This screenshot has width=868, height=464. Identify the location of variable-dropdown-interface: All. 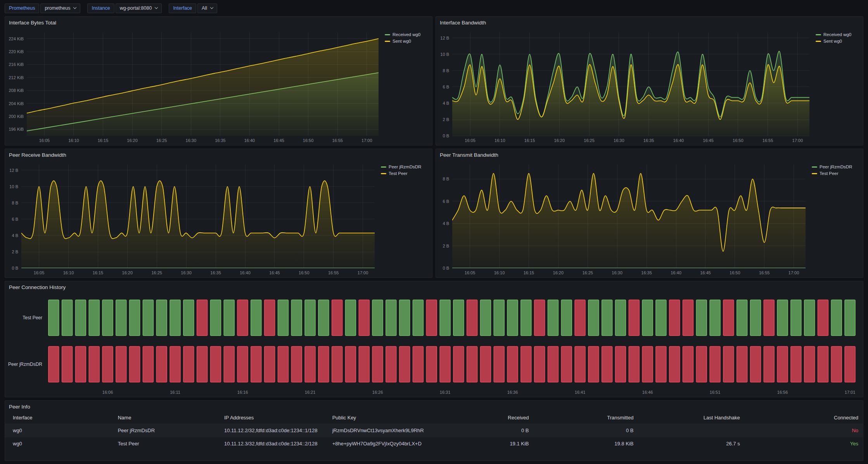
(207, 9).